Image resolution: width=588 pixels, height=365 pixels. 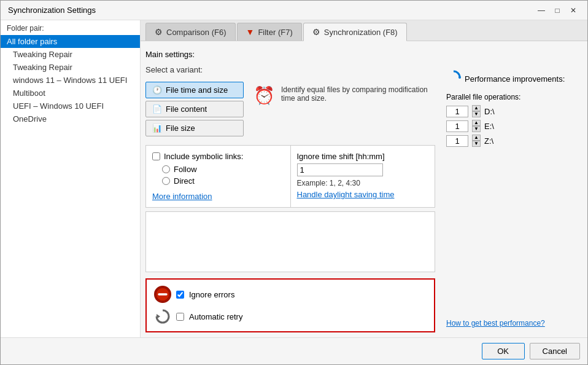 I want to click on time-shift-input, so click(x=340, y=170).